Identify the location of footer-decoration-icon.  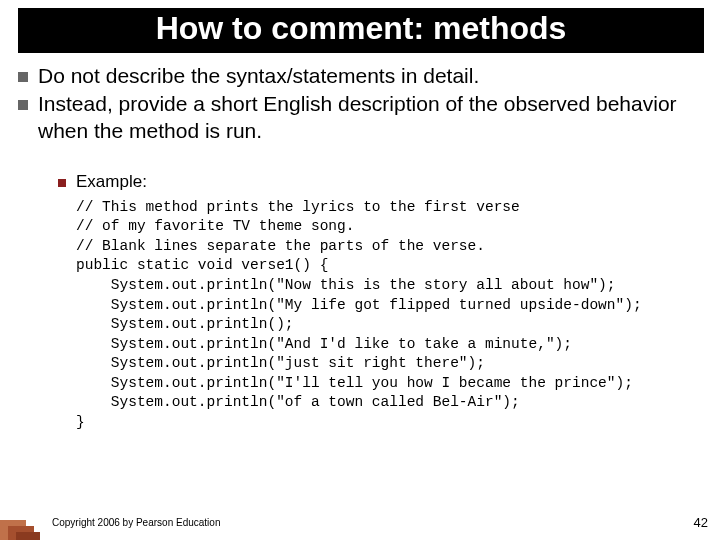
(20, 525).